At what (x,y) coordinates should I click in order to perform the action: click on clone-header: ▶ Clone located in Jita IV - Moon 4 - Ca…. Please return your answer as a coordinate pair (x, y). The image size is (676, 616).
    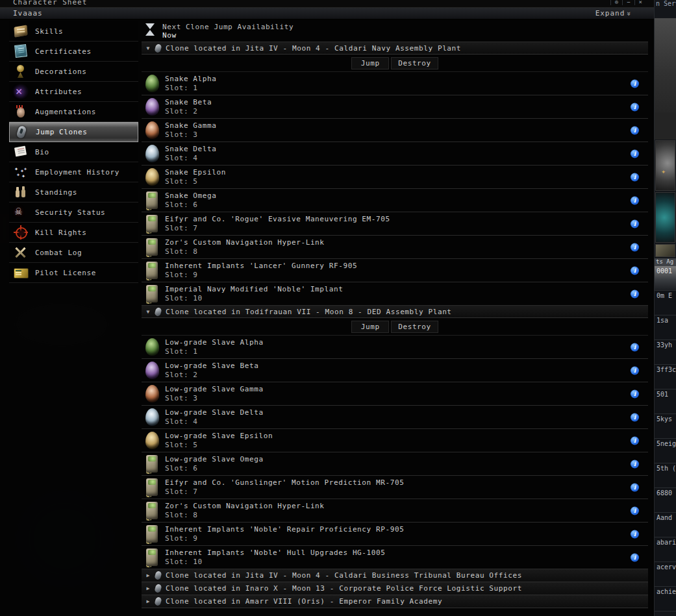
    Looking at the image, I should click on (395, 576).